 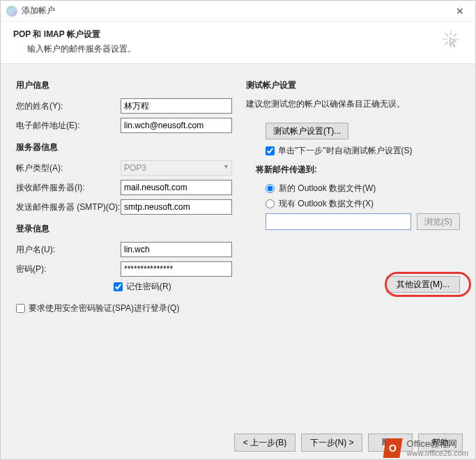 What do you see at coordinates (265, 443) in the screenshot?
I see `back-button: < 上一步(B)` at bounding box center [265, 443].